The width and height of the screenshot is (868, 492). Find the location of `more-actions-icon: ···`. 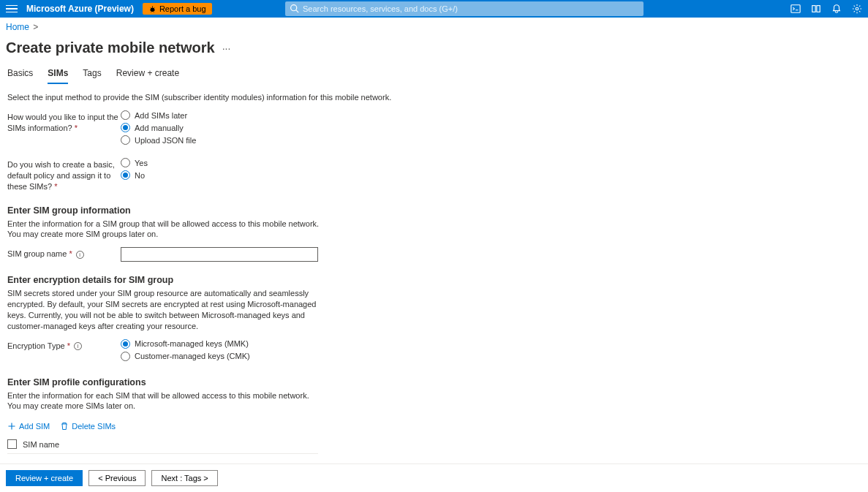

more-actions-icon: ··· is located at coordinates (227, 48).